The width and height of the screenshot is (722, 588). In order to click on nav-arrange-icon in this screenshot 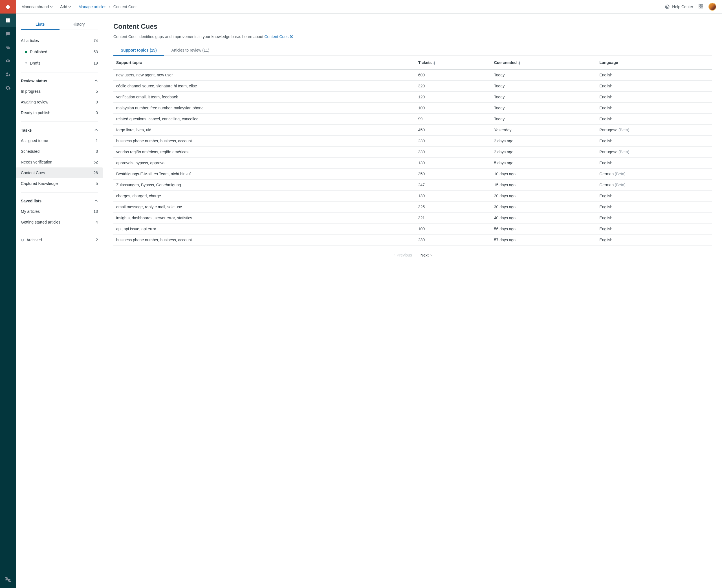, I will do `click(8, 47)`.